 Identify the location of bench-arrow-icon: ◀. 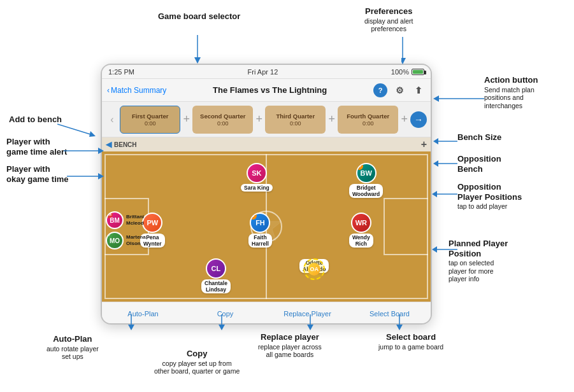
(108, 144).